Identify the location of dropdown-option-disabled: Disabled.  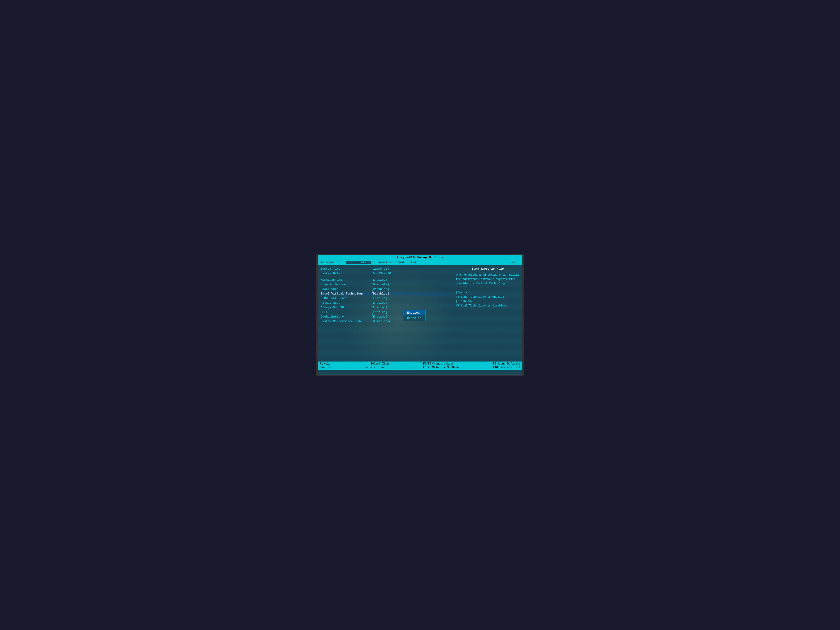
(414, 318).